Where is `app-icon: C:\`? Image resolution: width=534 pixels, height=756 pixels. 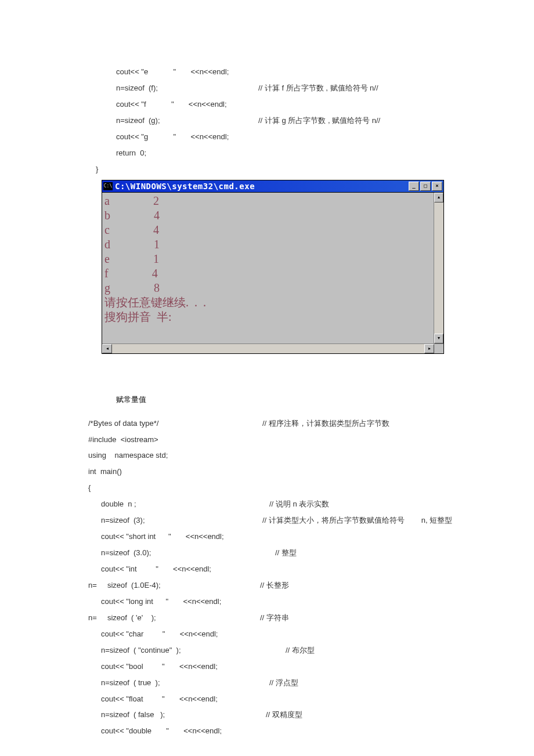
app-icon: C:\ is located at coordinates (108, 186).